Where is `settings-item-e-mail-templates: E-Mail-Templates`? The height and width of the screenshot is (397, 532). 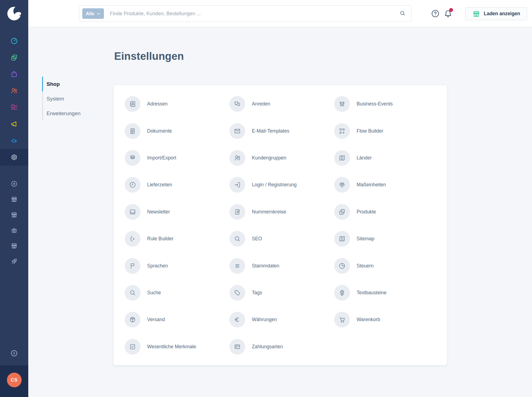
settings-item-e-mail-templates: E-Mail-Templates is located at coordinates (282, 131).